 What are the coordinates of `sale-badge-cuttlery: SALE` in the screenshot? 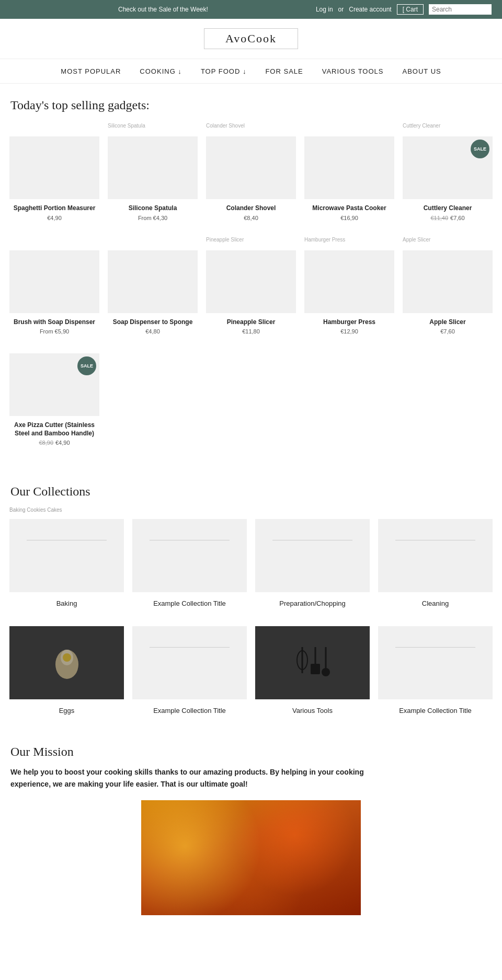 It's located at (480, 149).